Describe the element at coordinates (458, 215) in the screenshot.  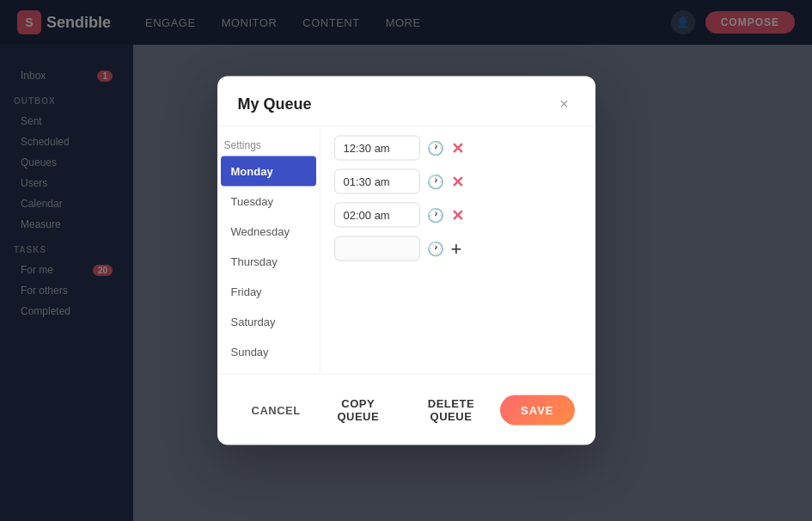
I see `time-row-3: 🕐 ✕` at that location.